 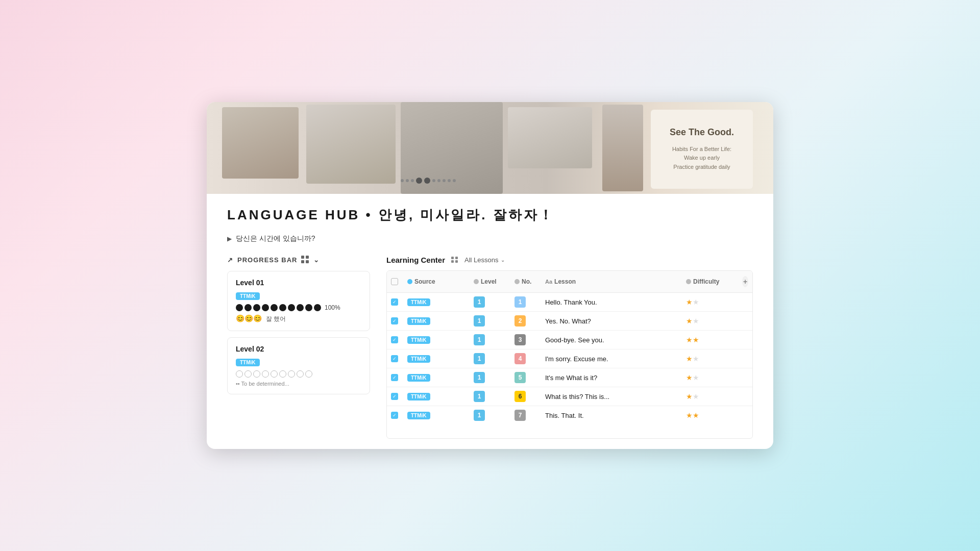 What do you see at coordinates (436, 282) in the screenshot?
I see `th-source: Source` at bounding box center [436, 282].